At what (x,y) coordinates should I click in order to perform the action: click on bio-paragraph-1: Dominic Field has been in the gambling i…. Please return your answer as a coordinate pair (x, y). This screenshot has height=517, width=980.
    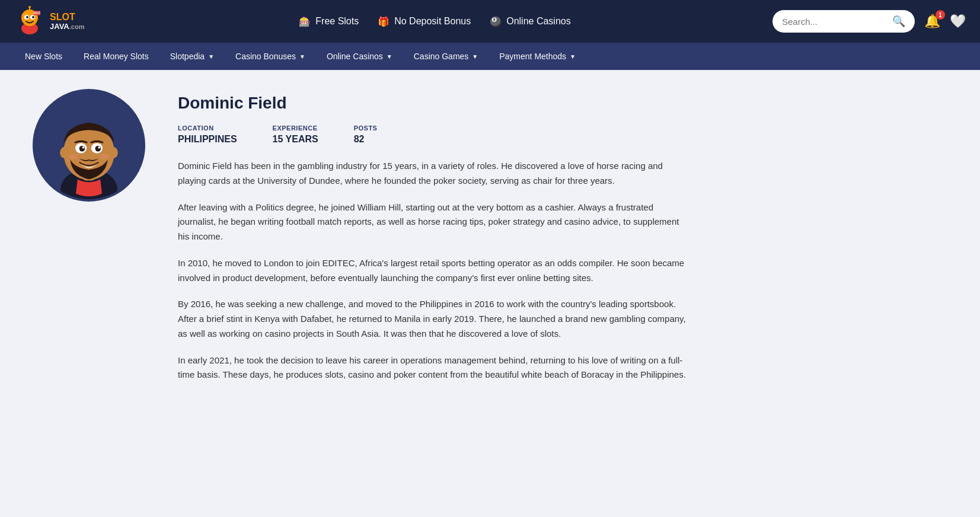
    Looking at the image, I should click on (433, 174).